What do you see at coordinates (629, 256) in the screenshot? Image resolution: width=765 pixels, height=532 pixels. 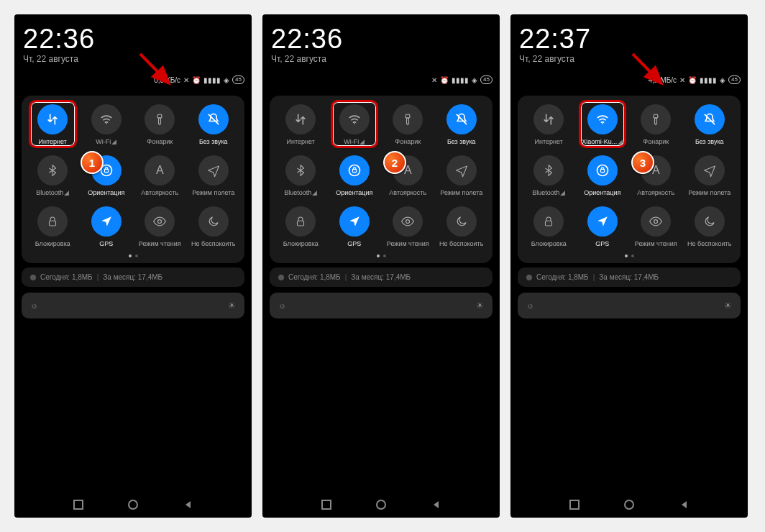 I see `page-indicator` at bounding box center [629, 256].